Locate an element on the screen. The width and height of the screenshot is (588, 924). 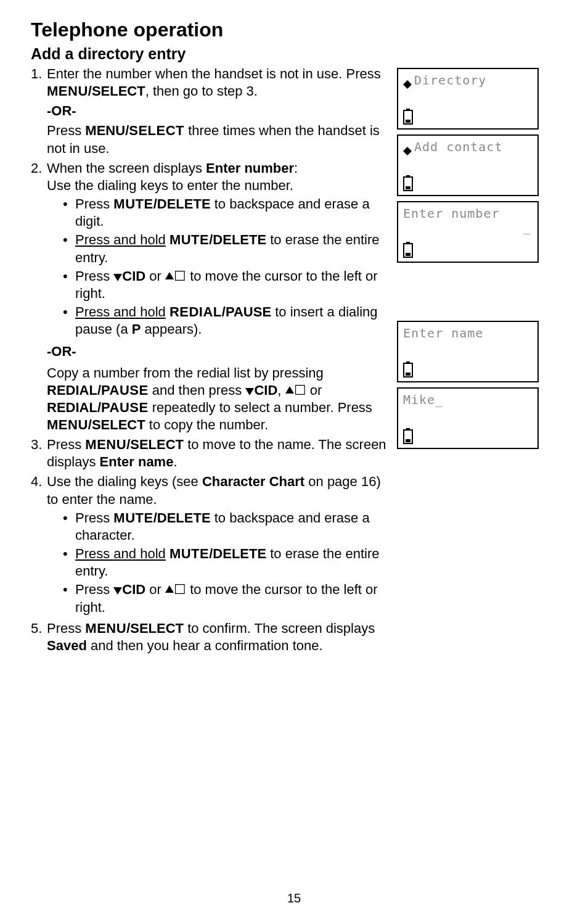
section-heading: Add a directory entry is located at coordinates (294, 54).